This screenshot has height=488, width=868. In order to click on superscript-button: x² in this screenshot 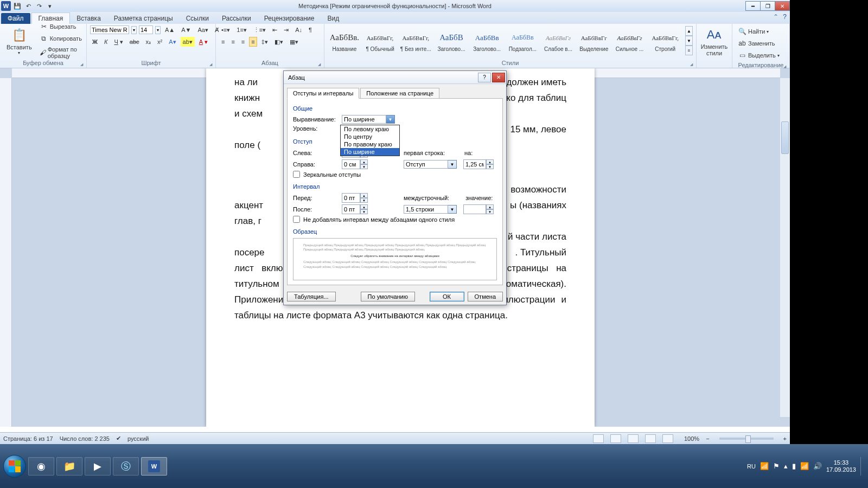, I will do `click(159, 42)`.